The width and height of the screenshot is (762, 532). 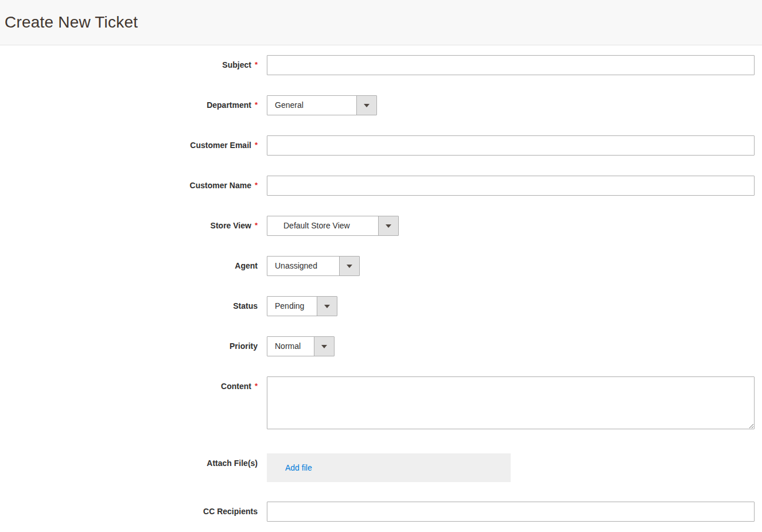 I want to click on subject-label: Subject*, so click(x=129, y=65).